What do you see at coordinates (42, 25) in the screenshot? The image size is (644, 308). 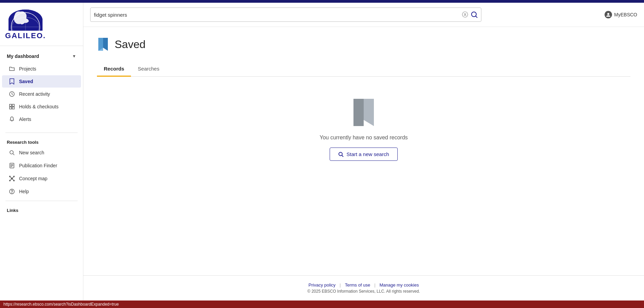 I see `logo-area: GALILEO.` at bounding box center [42, 25].